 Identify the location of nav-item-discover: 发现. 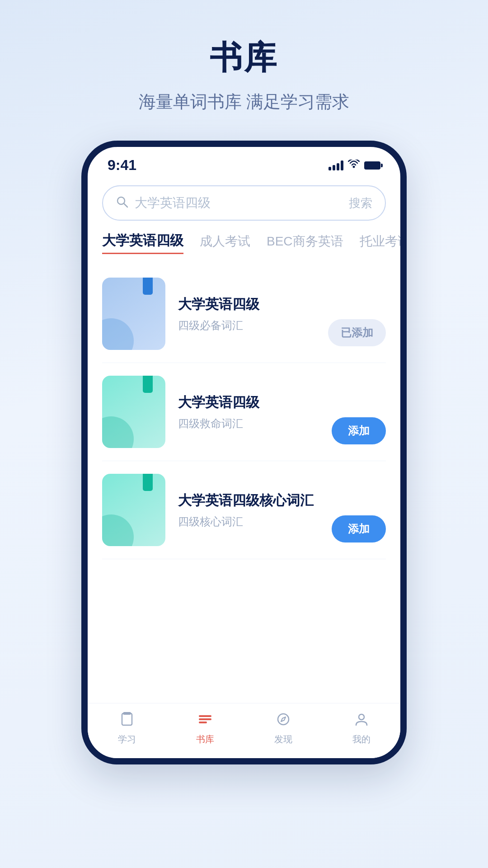
(283, 729).